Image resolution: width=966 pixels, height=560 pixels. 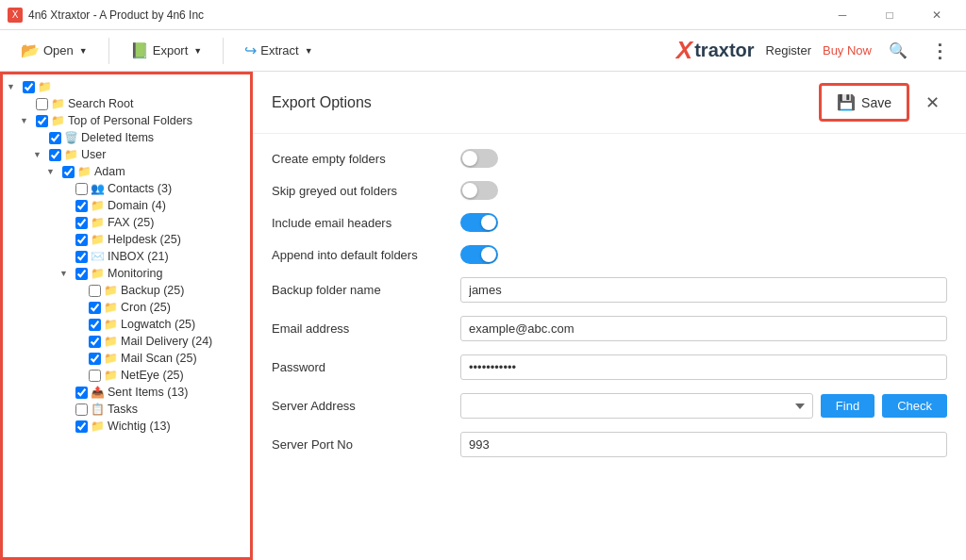 I want to click on tree-item-14: 📁Logwatch (25), so click(x=126, y=324).